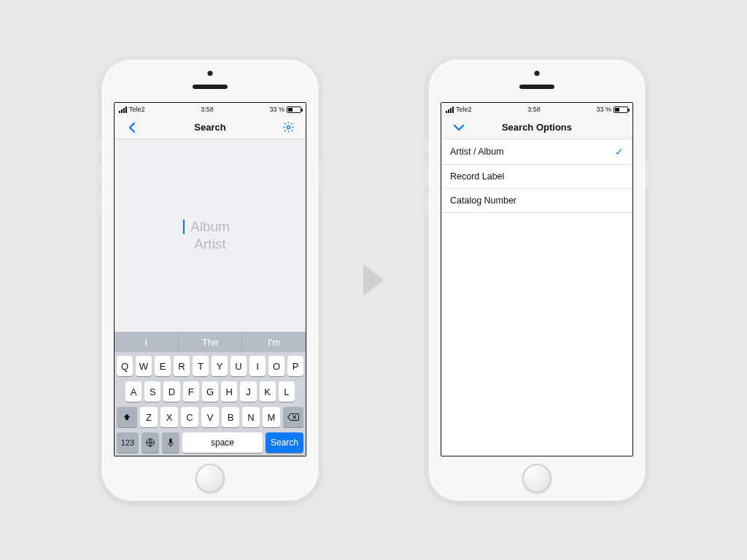  What do you see at coordinates (251, 417) in the screenshot?
I see `key-n: N` at bounding box center [251, 417].